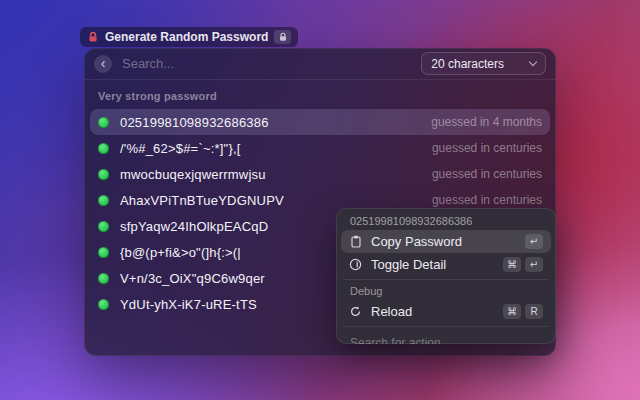 Image resolution: width=640 pixels, height=400 pixels. Describe the element at coordinates (534, 312) in the screenshot. I see `key-r: R` at that location.